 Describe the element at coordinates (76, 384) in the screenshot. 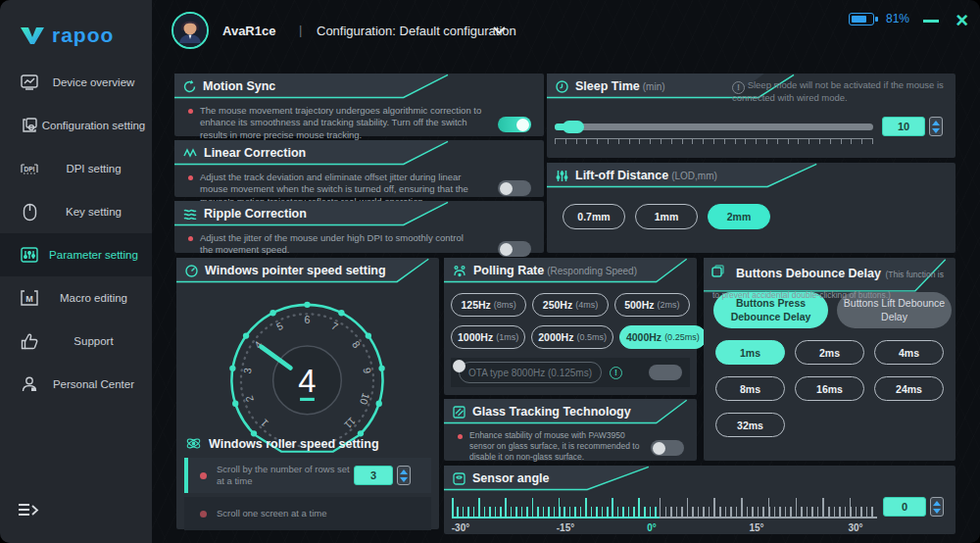

I see `sidebar-item-personal-center: Personal Center` at that location.